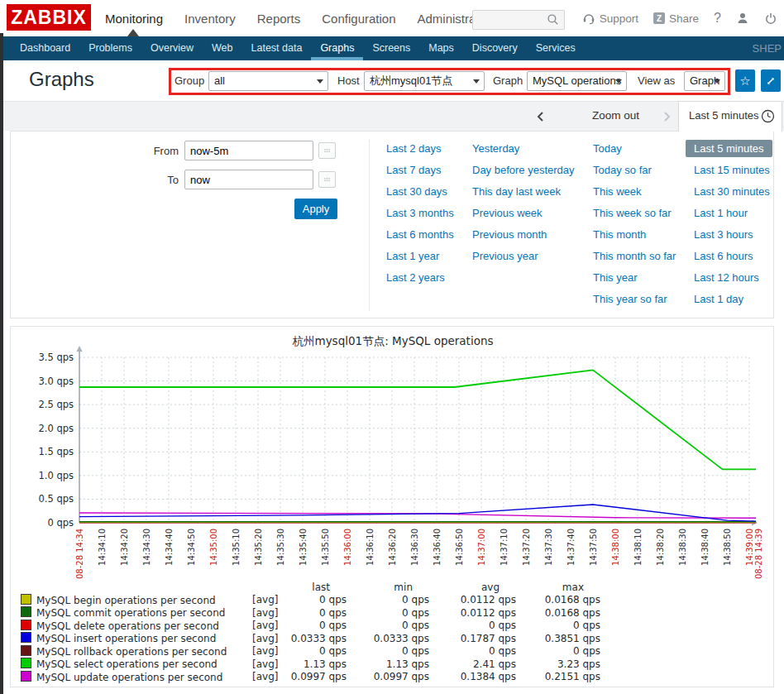 This screenshot has height=694, width=784. Describe the element at coordinates (729, 149) in the screenshot. I see `preset-last-5-minutes: Last 5 minutes` at that location.